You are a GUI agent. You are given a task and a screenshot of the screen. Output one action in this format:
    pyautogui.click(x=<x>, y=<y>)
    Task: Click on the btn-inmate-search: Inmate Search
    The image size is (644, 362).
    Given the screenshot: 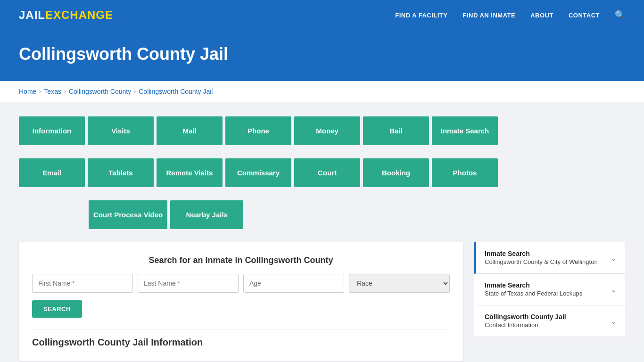 What is the action you would take?
    pyautogui.click(x=465, y=131)
    